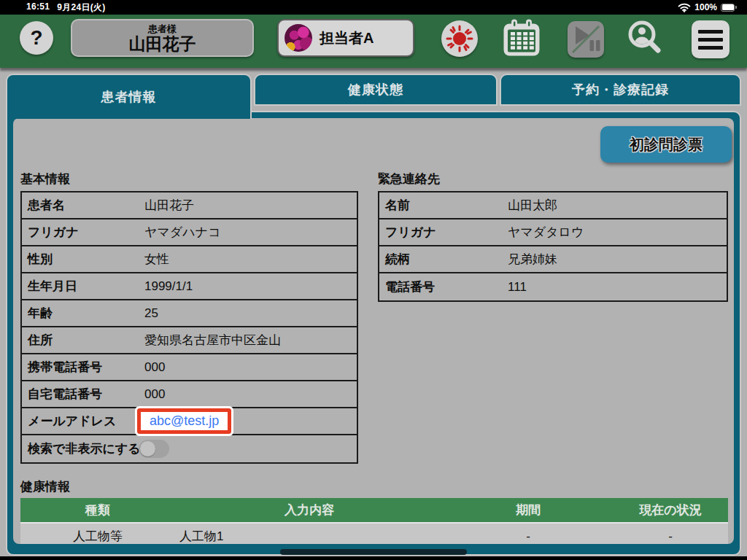 Image resolution: width=747 pixels, height=560 pixels. Describe the element at coordinates (147, 449) in the screenshot. I see `toggle-knob` at that location.